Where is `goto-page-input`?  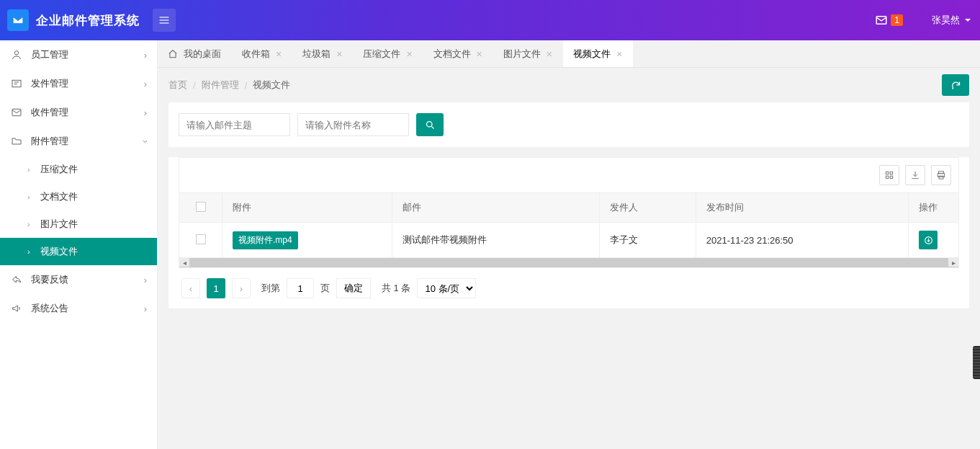 goto-page-input is located at coordinates (300, 288).